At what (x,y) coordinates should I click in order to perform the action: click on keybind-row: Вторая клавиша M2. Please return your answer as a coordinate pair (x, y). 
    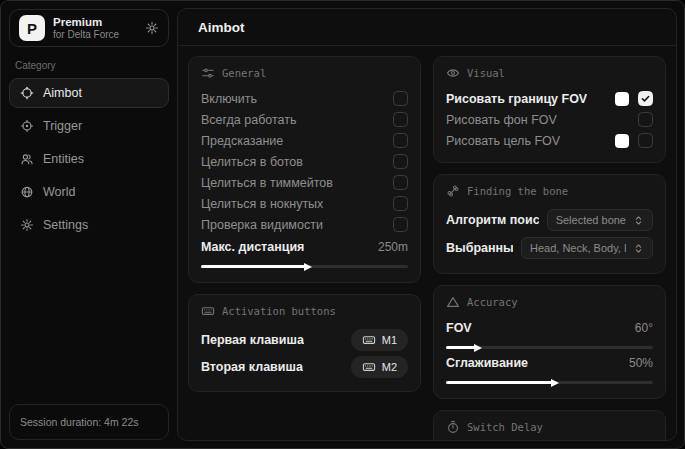
    Looking at the image, I should click on (304, 366).